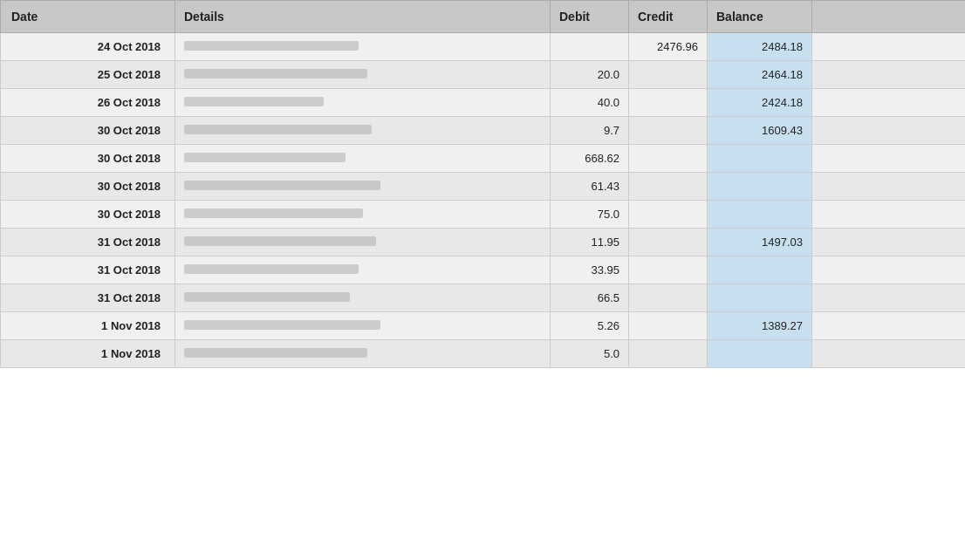 The width and height of the screenshot is (965, 560). Describe the element at coordinates (590, 270) in the screenshot. I see `debit-cell: 33.95` at that location.